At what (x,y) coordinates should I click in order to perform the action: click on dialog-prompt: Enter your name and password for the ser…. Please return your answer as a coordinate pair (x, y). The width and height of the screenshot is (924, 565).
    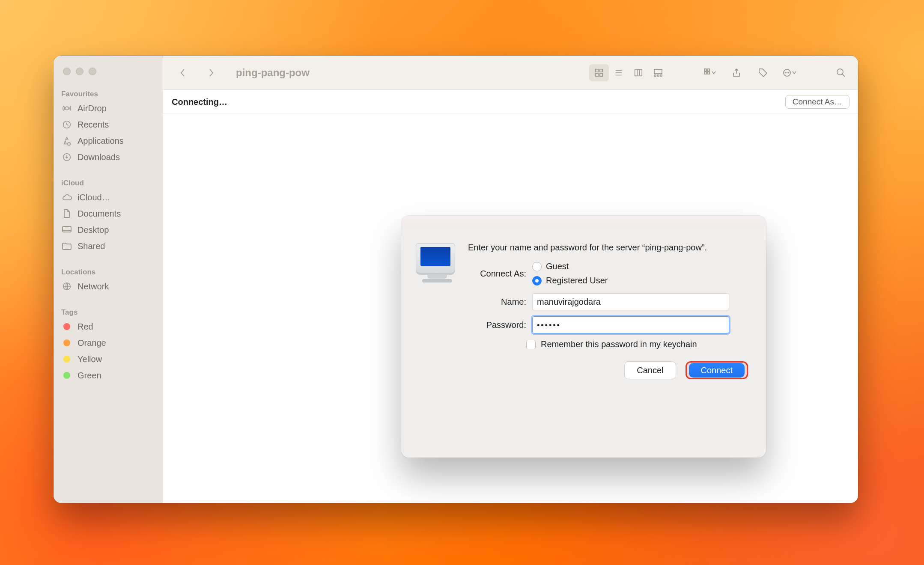
    Looking at the image, I should click on (609, 247).